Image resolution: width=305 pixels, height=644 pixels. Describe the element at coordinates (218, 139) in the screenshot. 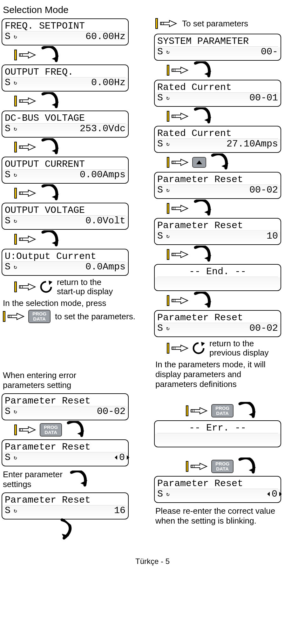

I see `lcd-rated-current-b: Rated Current S↻27.10Amps` at that location.